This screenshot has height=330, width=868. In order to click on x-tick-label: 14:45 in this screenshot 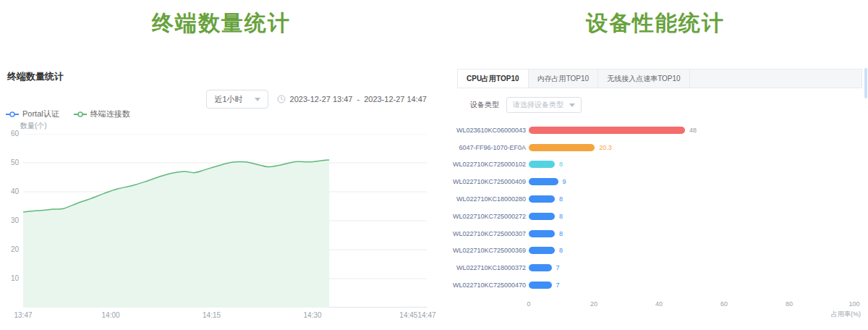, I will do `click(408, 316)`.